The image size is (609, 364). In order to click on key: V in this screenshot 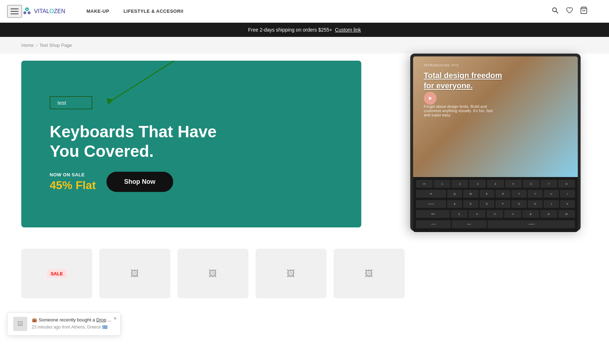, I will do `click(512, 214)`.